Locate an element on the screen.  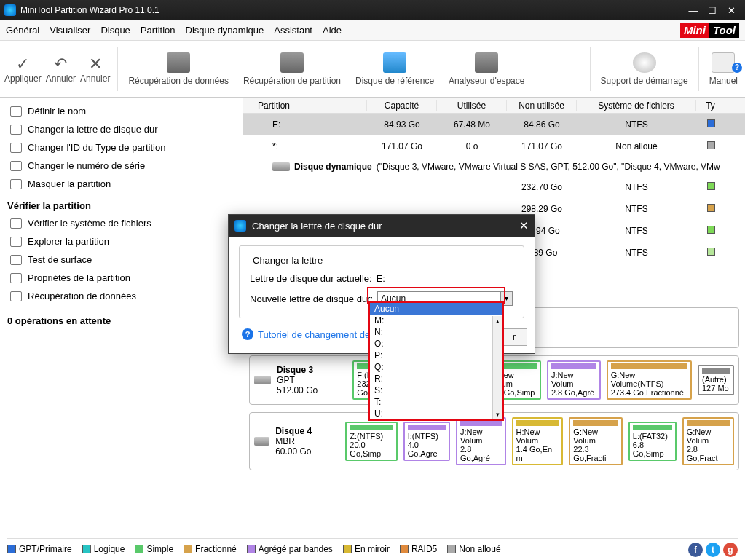
menu-disque: Disque is located at coordinates (115, 31).